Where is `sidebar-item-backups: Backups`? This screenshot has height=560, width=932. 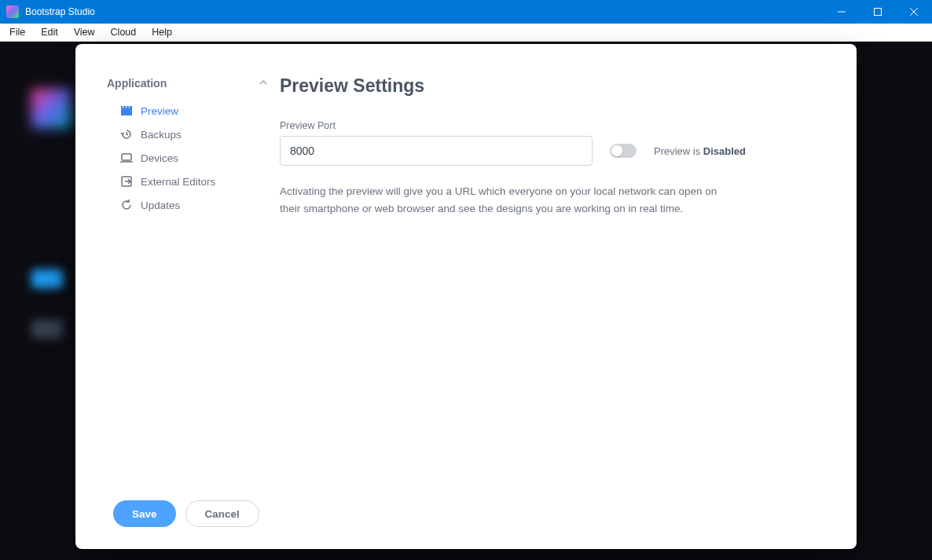
sidebar-item-backups: Backups is located at coordinates (187, 134).